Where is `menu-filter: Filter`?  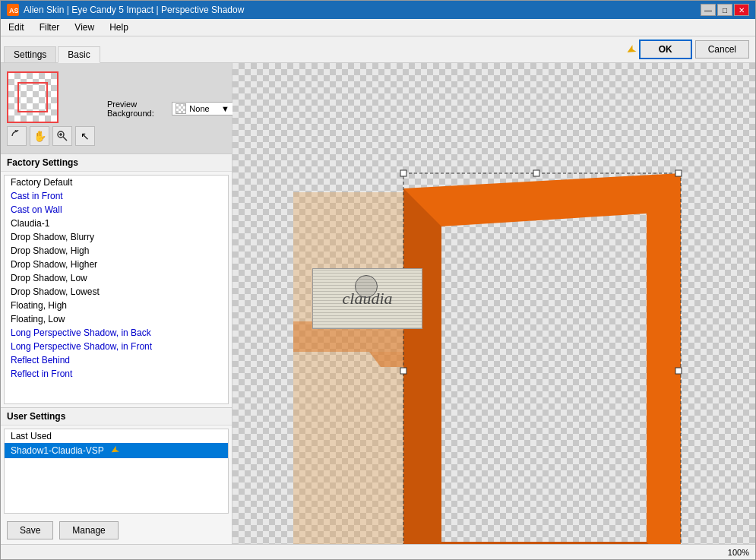 menu-filter: Filter is located at coordinates (50, 27).